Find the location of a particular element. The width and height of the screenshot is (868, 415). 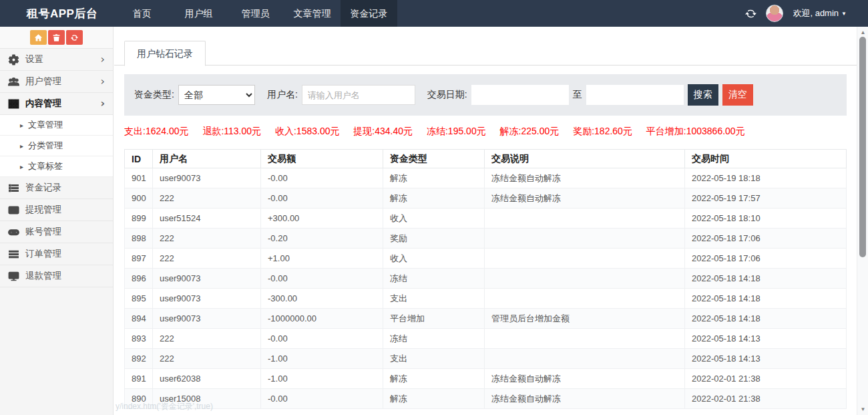

username-label: 用户名: is located at coordinates (282, 95).